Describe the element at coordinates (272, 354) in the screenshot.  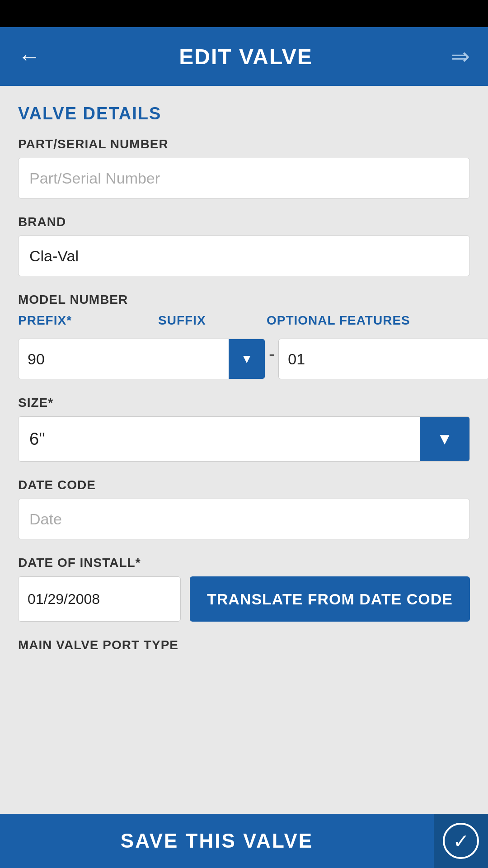
I see `model-dash: -` at that location.